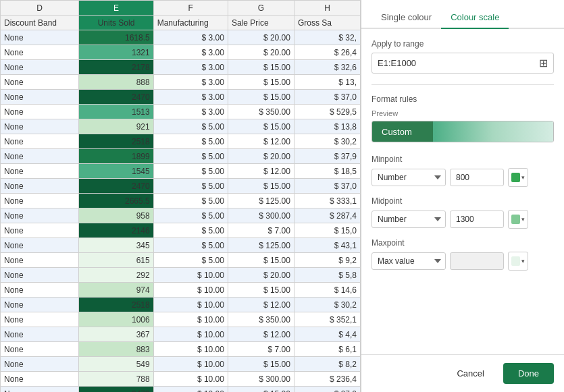 The width and height of the screenshot is (564, 392). Describe the element at coordinates (116, 364) in the screenshot. I see `units-sold-cell: 549` at that location.